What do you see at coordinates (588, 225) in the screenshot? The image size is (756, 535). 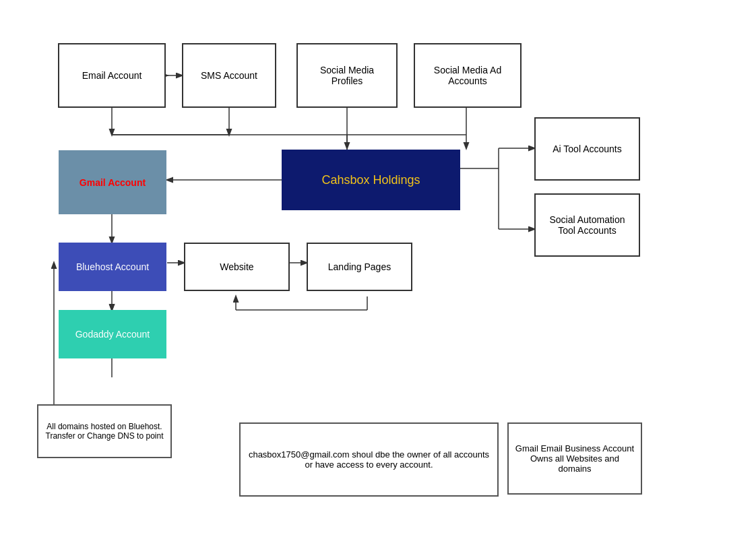 I see `social-auto-box: Social Automation Tool Accounts` at bounding box center [588, 225].